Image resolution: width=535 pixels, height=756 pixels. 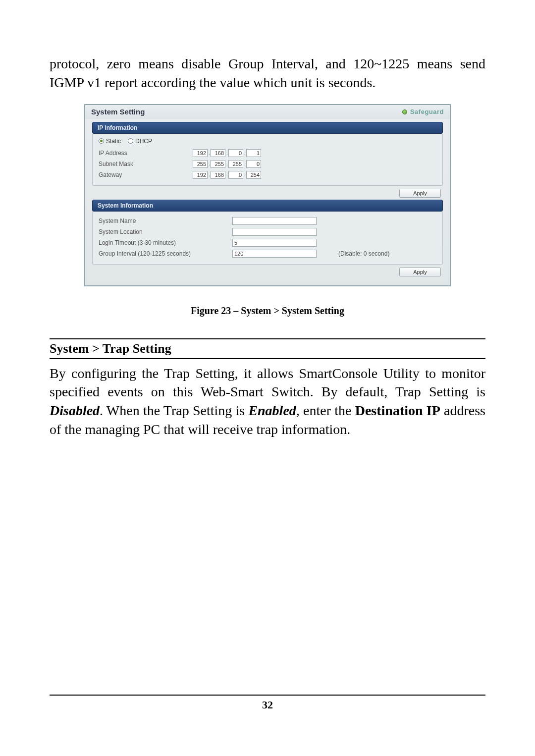 I want to click on mask-octet-4: 0, so click(x=254, y=164).